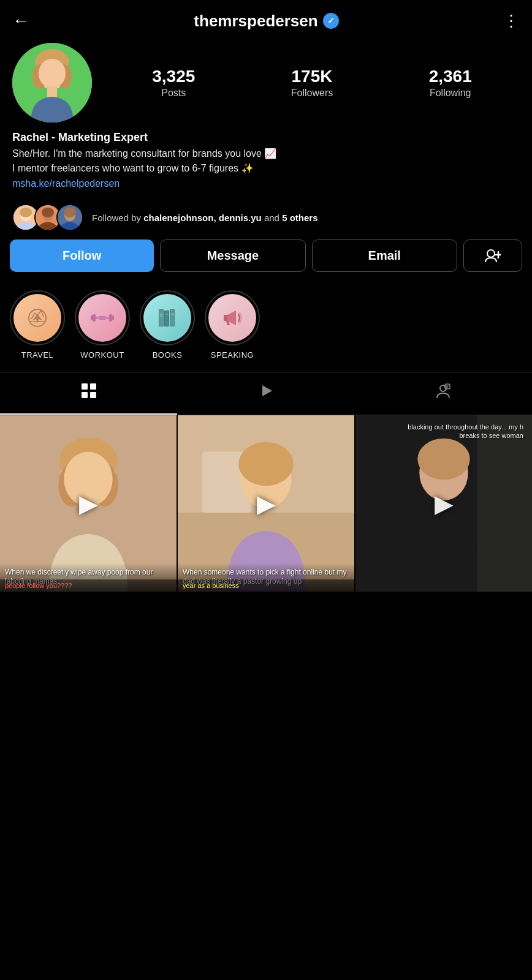 The image size is (532, 980). Describe the element at coordinates (167, 318) in the screenshot. I see `highlight-inner-books` at that location.